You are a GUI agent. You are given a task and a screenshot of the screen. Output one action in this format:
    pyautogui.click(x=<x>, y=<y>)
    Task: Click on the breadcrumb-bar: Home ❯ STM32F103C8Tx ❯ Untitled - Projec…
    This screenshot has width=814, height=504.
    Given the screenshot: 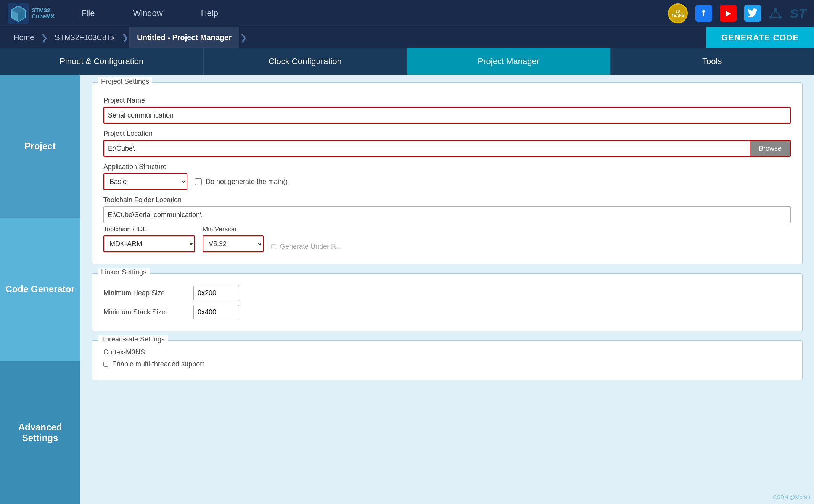 What is the action you would take?
    pyautogui.click(x=407, y=37)
    